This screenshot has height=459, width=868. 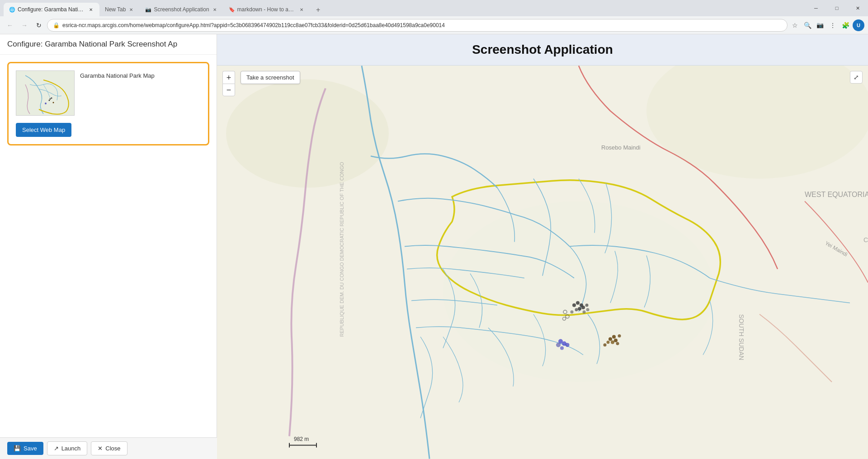 I want to click on svg-text:REPUBLIQUE DEM. DU CONGO DEMOC: REPUBLIQUE DEM. DU CONGO DEMOCRATIC REPU…, so click(x=342, y=249).